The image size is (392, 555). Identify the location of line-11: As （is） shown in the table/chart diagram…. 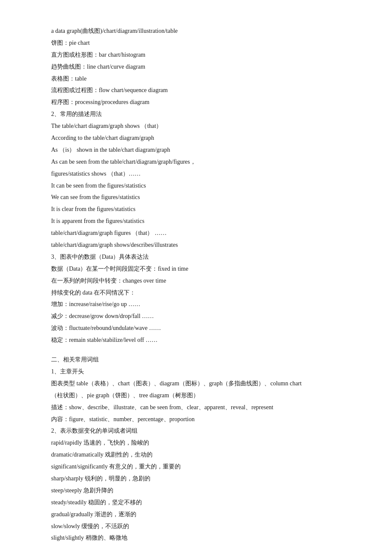
(196, 150).